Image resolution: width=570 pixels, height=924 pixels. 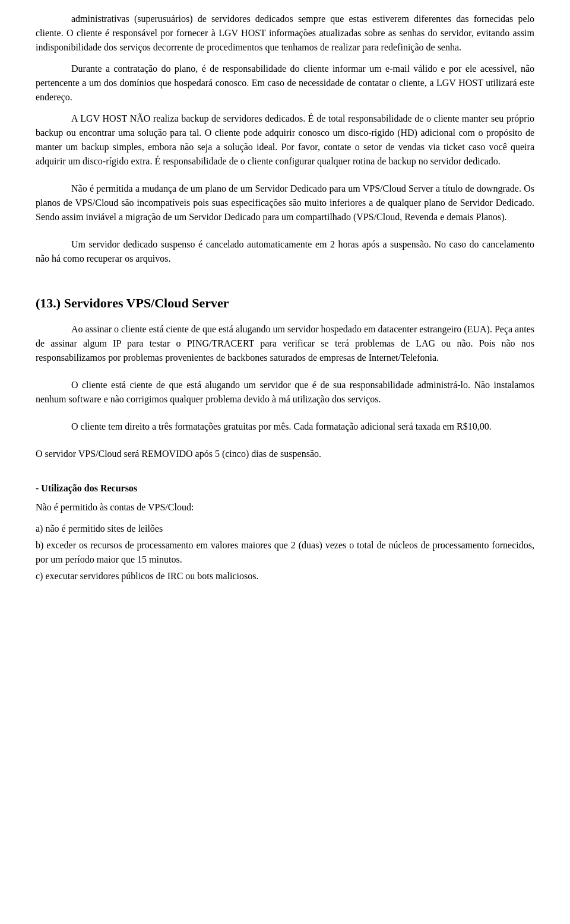 I want to click on paragraph-2: Durante a contratação do plano, é de res…, so click(x=285, y=83).